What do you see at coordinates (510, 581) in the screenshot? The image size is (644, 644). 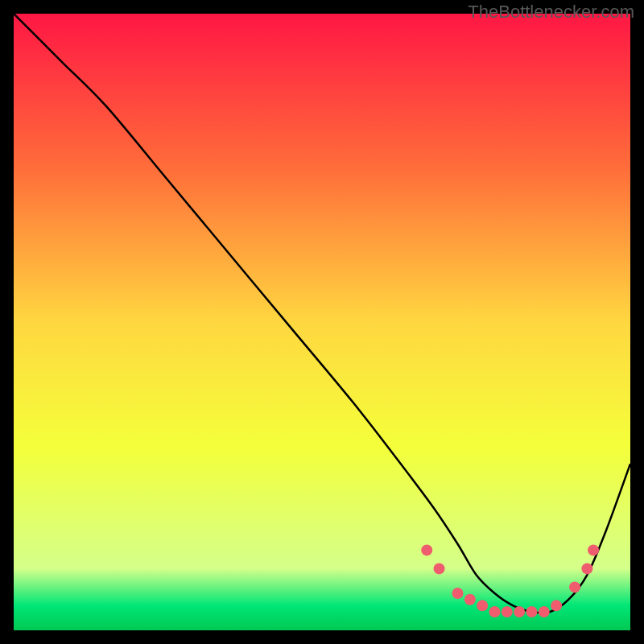 I see `data-point-markers` at bounding box center [510, 581].